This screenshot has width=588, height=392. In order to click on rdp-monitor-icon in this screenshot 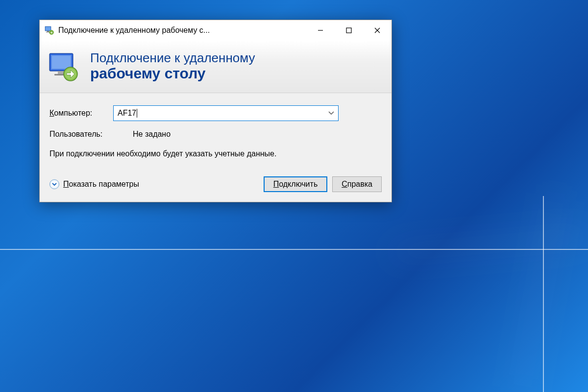, I will do `click(64, 67)`.